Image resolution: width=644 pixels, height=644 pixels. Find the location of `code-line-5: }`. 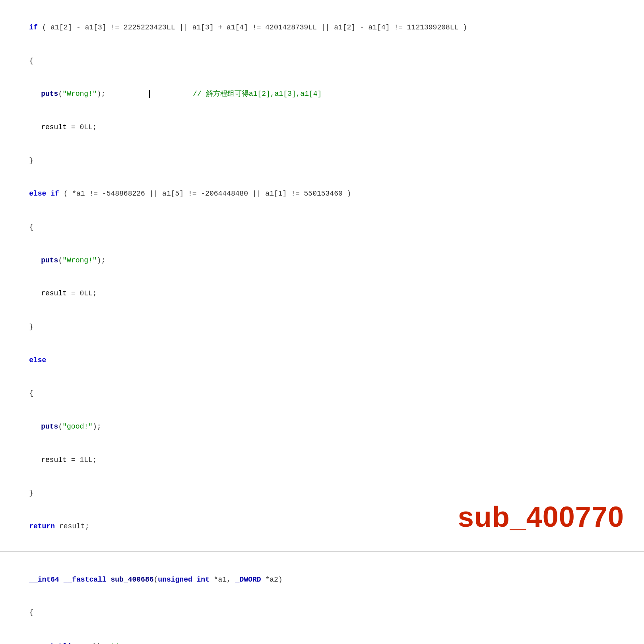

code-line-5: } is located at coordinates (322, 161).